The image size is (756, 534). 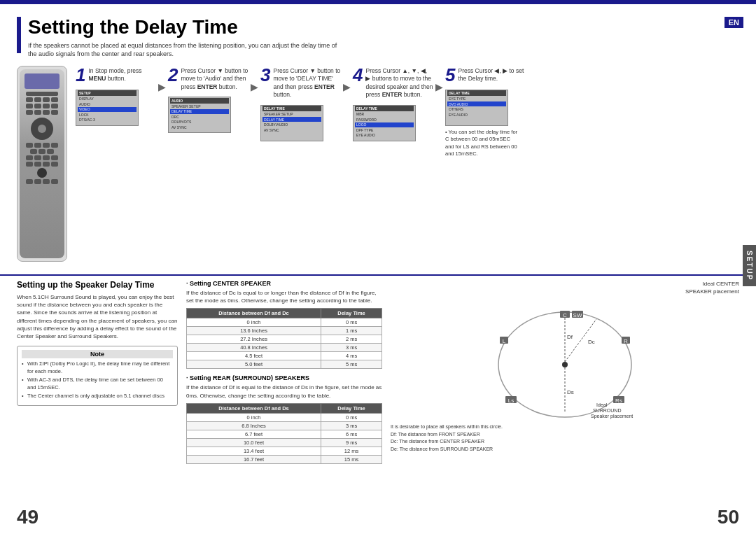 What do you see at coordinates (565, 427) in the screenshot?
I see `diagram-note-line-1: It is desirable to place all speakers wi…` at bounding box center [565, 427].